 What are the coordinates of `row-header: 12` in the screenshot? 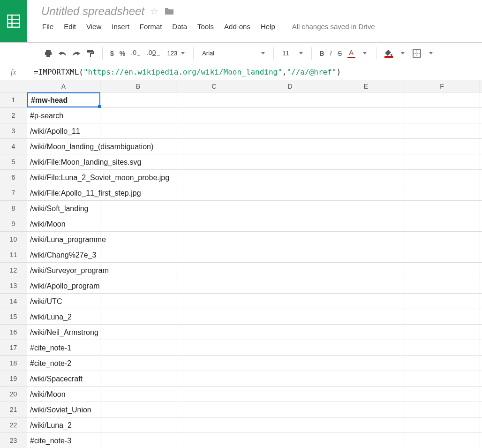 It's located at (14, 270).